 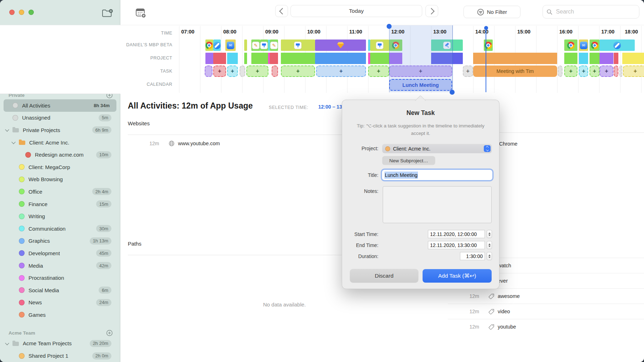 I want to click on project-row: Office2h 4m, so click(x=60, y=192).